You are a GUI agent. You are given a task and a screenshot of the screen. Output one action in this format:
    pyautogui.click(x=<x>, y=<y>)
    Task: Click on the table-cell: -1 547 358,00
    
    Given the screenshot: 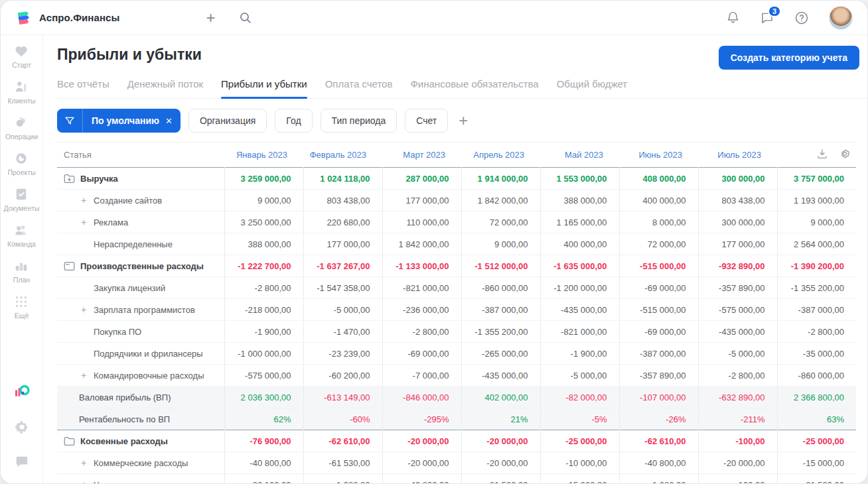 What is the action you would take?
    pyautogui.click(x=342, y=288)
    